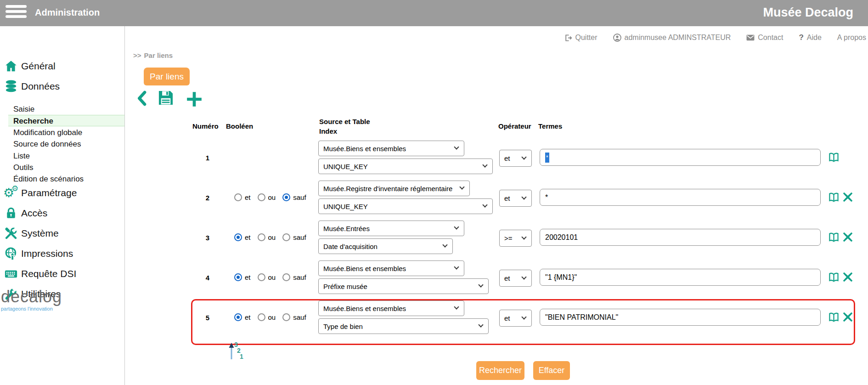  What do you see at coordinates (153, 55) in the screenshot?
I see `breadcrumb: >>Par liens` at bounding box center [153, 55].